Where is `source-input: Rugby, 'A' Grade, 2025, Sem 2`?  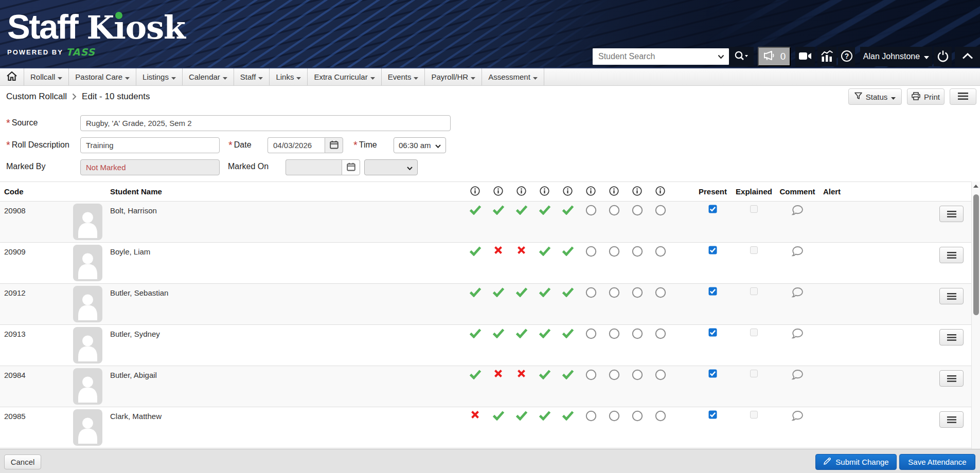
source-input: Rugby, 'A' Grade, 2025, Sem 2 is located at coordinates (265, 123).